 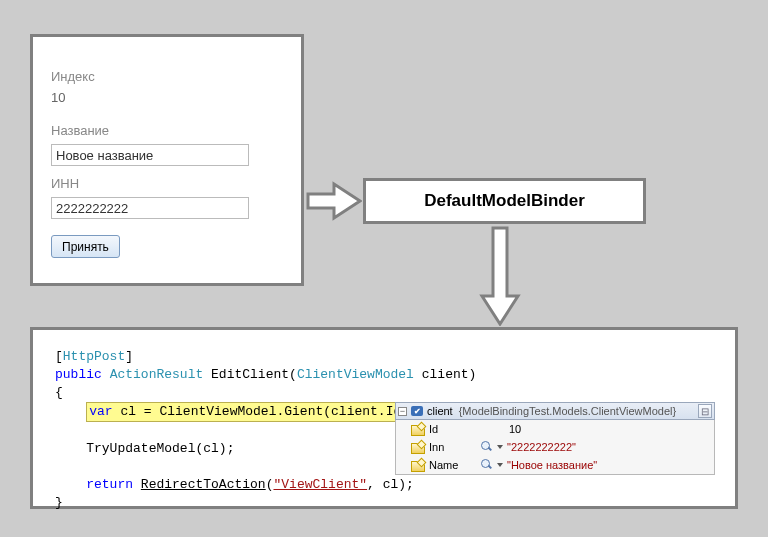 What do you see at coordinates (705, 411) in the screenshot?
I see `pin-icon: ⊟` at bounding box center [705, 411].